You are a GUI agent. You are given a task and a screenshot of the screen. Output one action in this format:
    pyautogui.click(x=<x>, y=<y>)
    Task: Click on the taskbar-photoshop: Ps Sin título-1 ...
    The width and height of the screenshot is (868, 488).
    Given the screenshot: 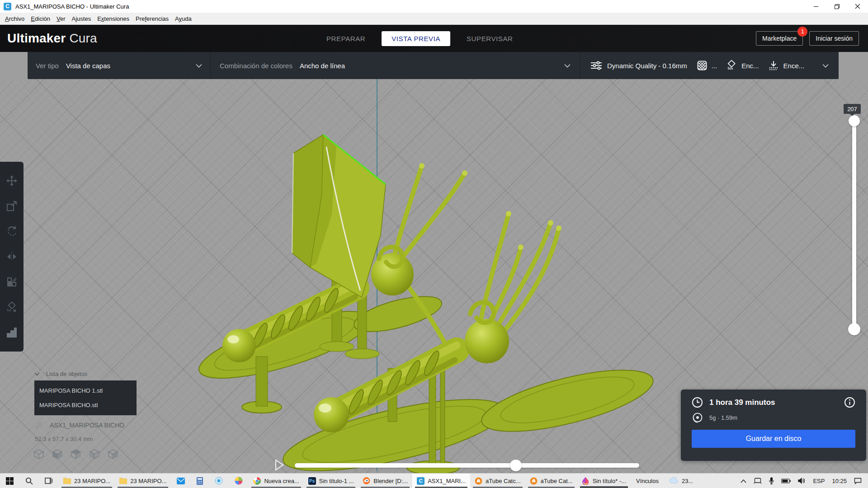 What is the action you would take?
    pyautogui.click(x=331, y=481)
    